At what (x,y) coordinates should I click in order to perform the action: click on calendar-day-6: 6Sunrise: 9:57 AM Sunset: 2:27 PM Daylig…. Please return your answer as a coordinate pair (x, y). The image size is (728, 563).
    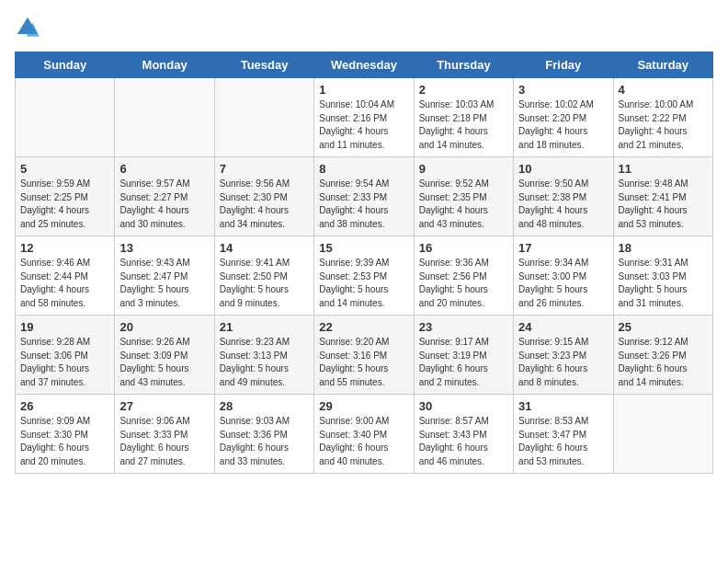
    Looking at the image, I should click on (165, 197).